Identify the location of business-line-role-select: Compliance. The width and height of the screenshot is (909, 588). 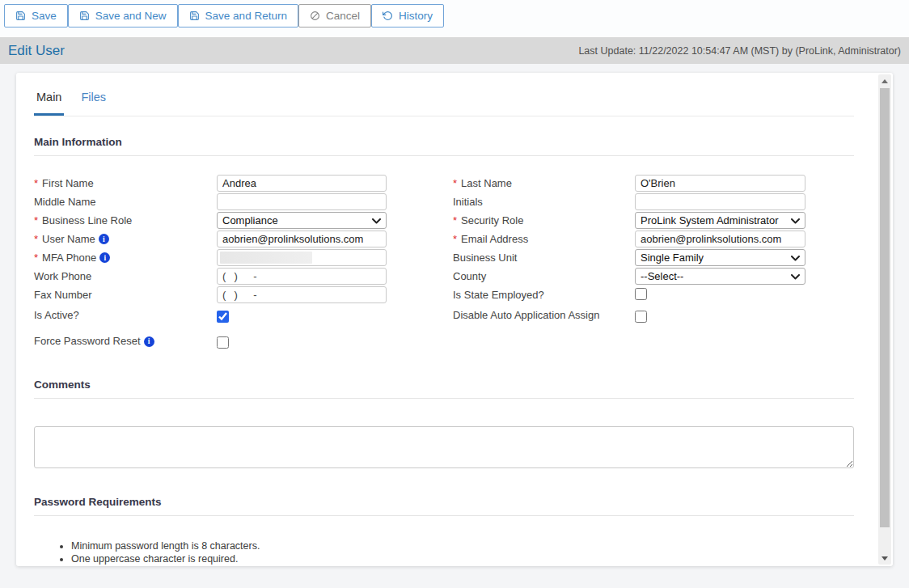
(302, 220).